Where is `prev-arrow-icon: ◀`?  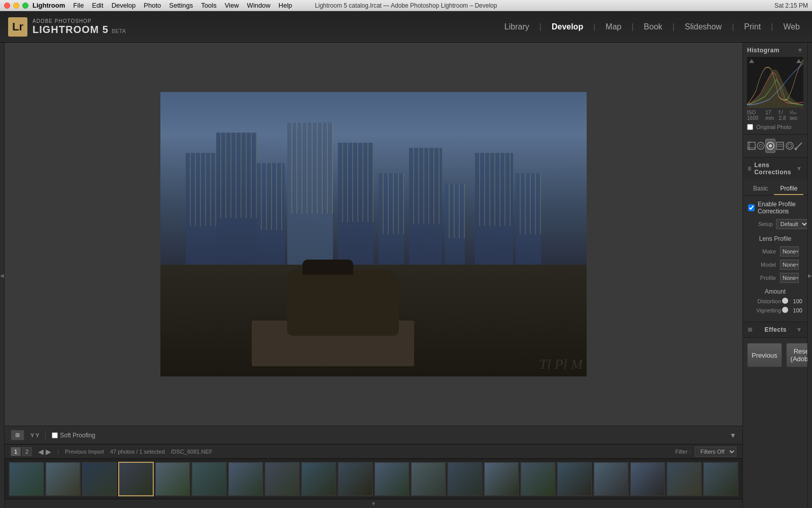 prev-arrow-icon: ◀ is located at coordinates (41, 452).